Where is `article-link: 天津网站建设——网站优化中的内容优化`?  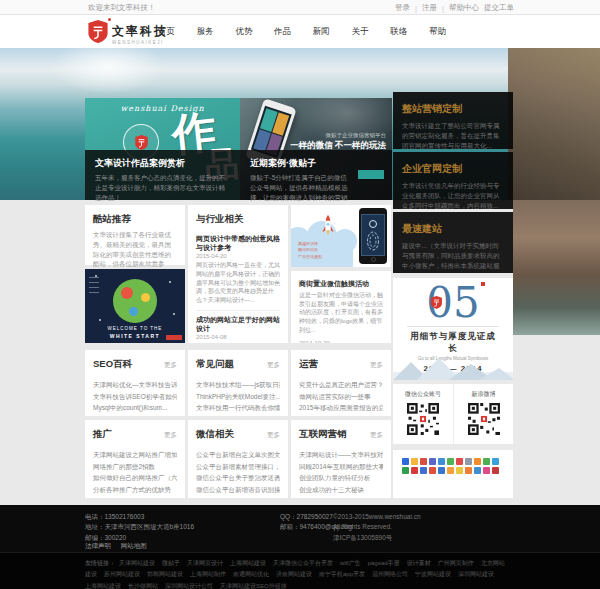 article-link: 天津网站建设——网站优化中的内容优化 is located at coordinates (135, 497).